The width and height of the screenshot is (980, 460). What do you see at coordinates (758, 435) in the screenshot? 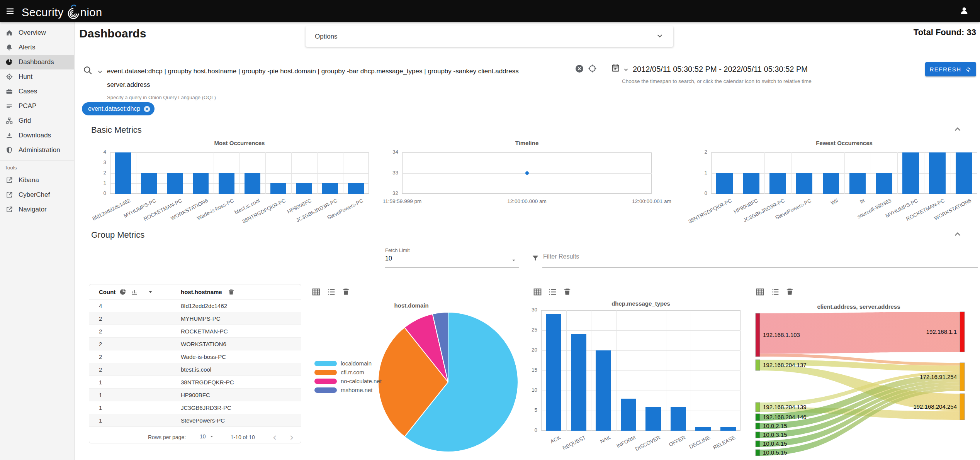
I see `sankey-node-10.0.3.15` at bounding box center [758, 435].